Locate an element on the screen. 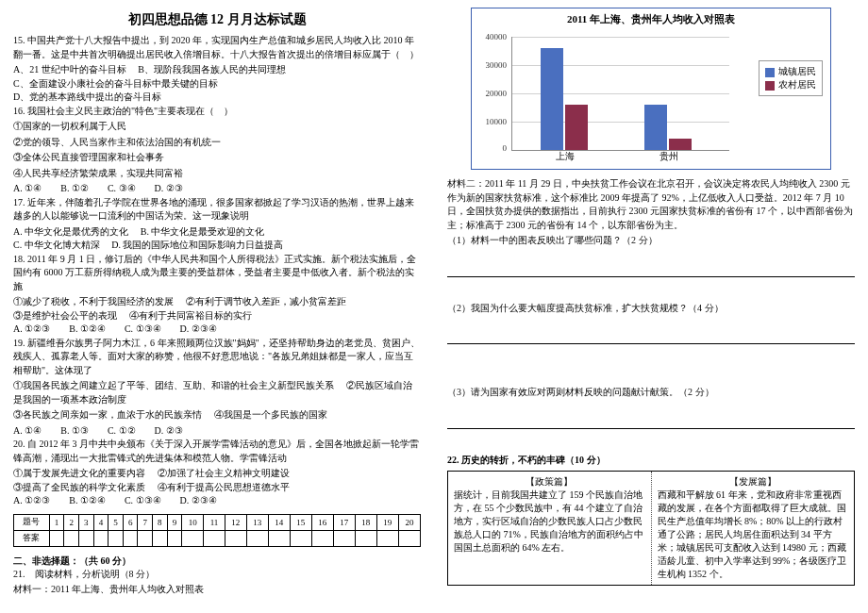  q15-stem: 15. 中国共产党十八大报告中提出，到 2020 年，实现国内生产总值和城乡居民… is located at coordinates (217, 47).